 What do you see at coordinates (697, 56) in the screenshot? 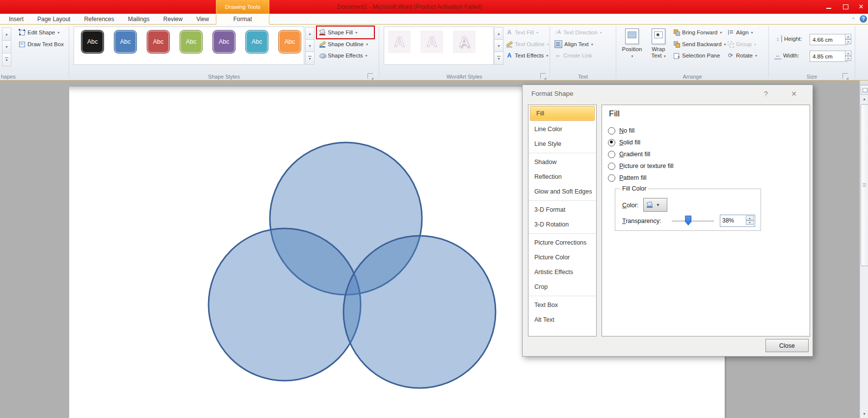
I see `selection-pane-button: Selection Pane` at bounding box center [697, 56].